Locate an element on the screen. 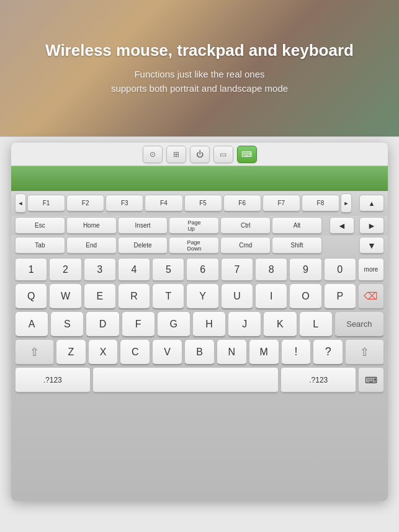  pageup-key: PageUp is located at coordinates (194, 226).